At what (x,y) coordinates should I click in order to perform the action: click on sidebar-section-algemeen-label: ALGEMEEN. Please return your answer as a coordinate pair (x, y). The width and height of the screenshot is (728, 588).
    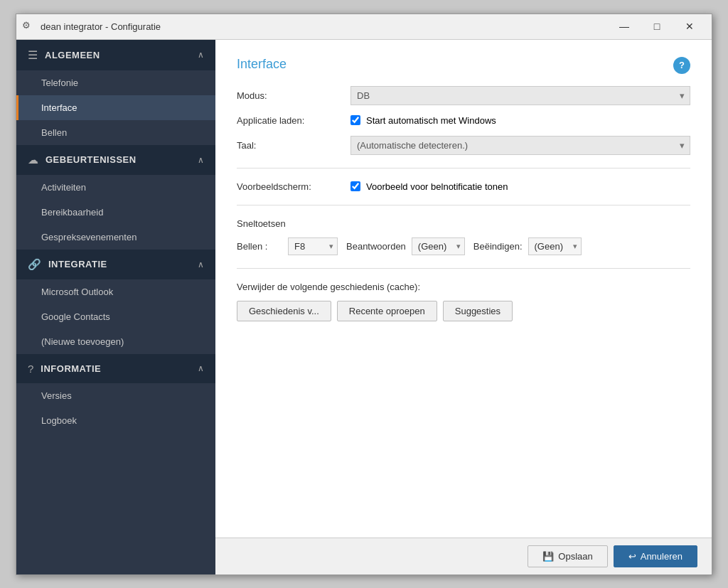
    Looking at the image, I should click on (118, 55).